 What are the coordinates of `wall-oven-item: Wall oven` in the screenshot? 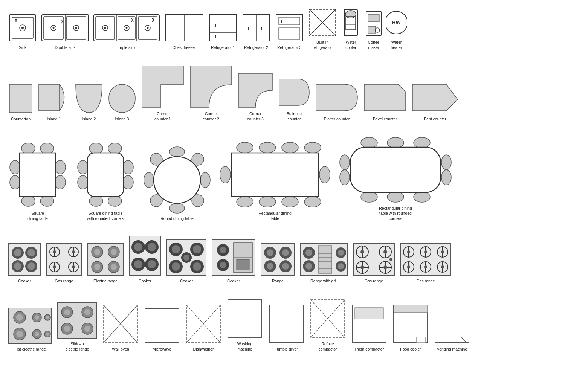 It's located at (121, 328).